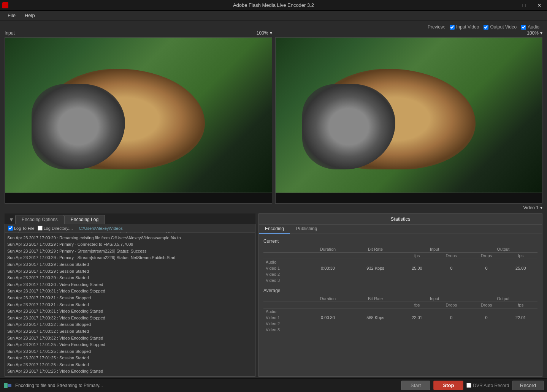 This screenshot has width=547, height=392. What do you see at coordinates (416, 385) in the screenshot?
I see `start-button: Start` at bounding box center [416, 385].